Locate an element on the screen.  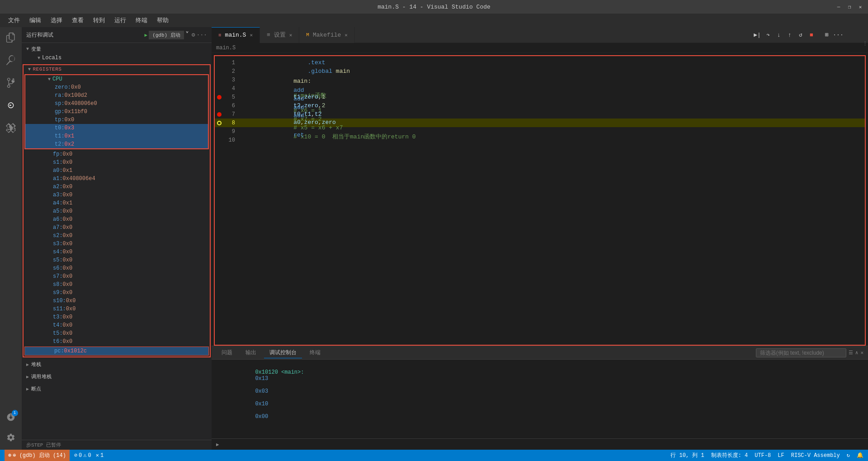
reg-s7: s7: 0x0 is located at coordinates (117, 276).